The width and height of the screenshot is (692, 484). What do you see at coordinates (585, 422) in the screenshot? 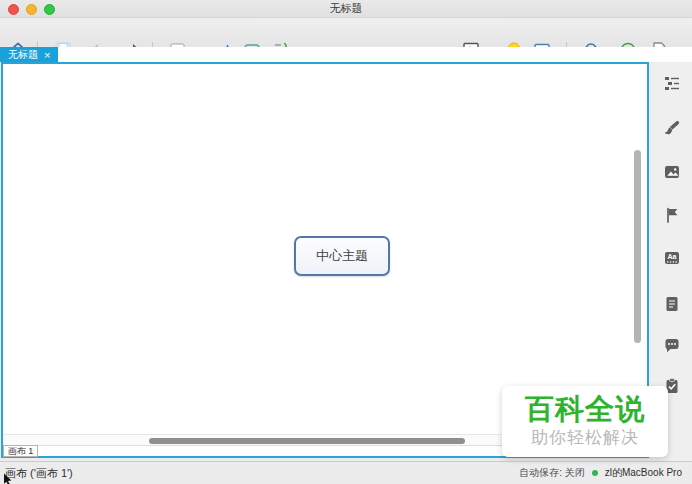
I see `watermark-overlay: 百科全说 助你轻松解决` at bounding box center [585, 422].